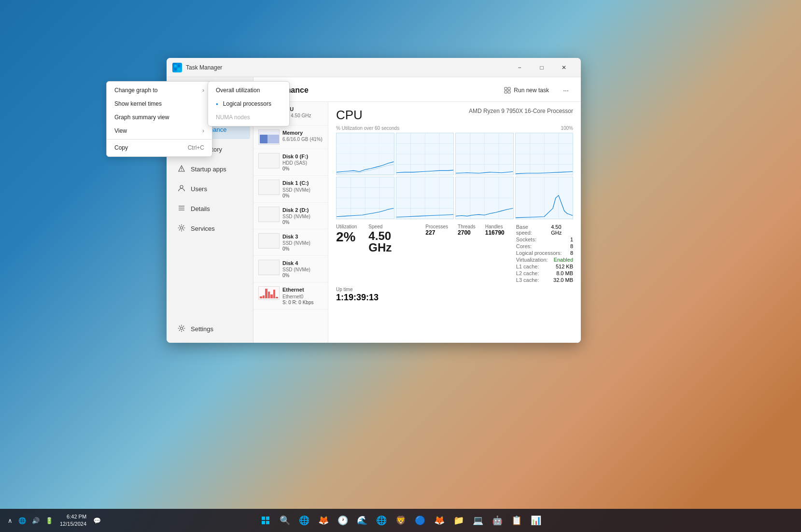  Describe the element at coordinates (210, 169) in the screenshot. I see `sidebar-item-startup-apps: Startup apps` at that location.